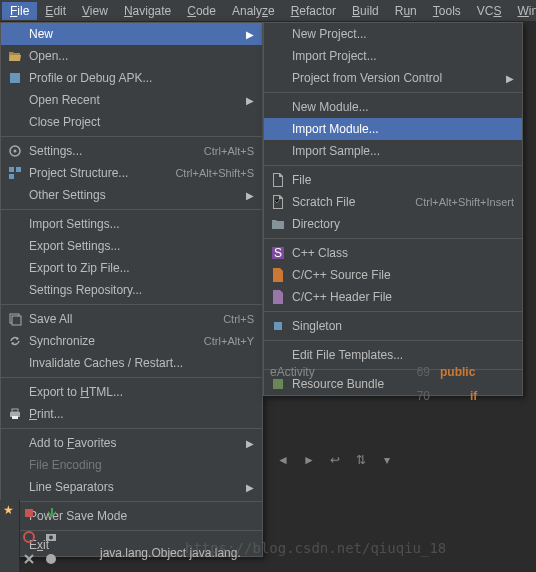 Image resolution: width=536 pixels, height=572 pixels. Describe the element at coordinates (522, 11) in the screenshot. I see `menu-window: Window` at that location.